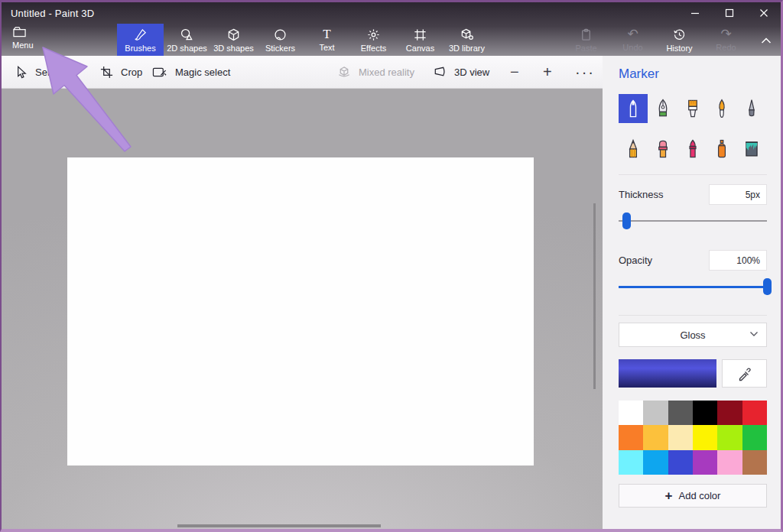 This screenshot has width=783, height=532. Describe the element at coordinates (752, 149) in the screenshot. I see `brush-fill` at that location.